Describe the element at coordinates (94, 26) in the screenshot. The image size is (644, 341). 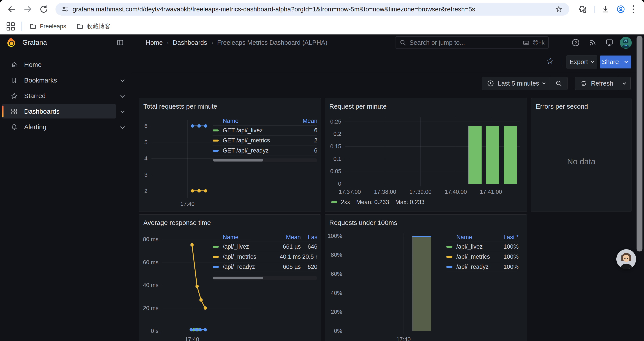
I see `bookmark-folder-blogs: 收藏博客` at that location.